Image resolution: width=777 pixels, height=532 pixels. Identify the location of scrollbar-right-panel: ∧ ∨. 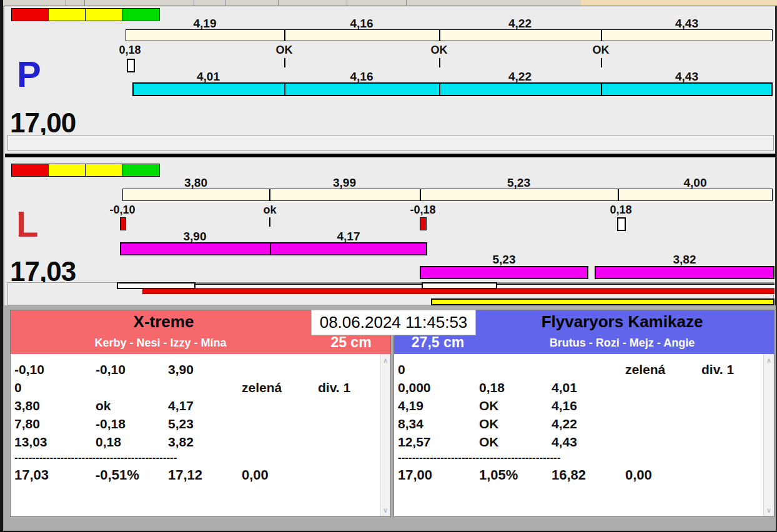
(768, 435).